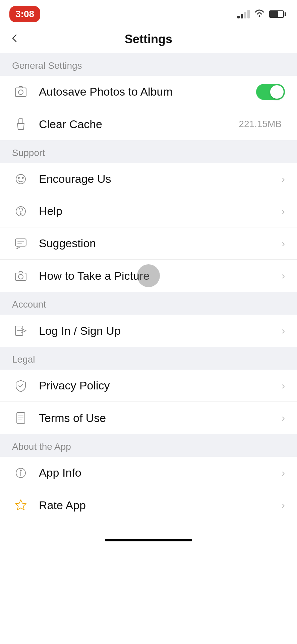  Describe the element at coordinates (148, 152) in the screenshot. I see `section-header-support: Support` at that location.